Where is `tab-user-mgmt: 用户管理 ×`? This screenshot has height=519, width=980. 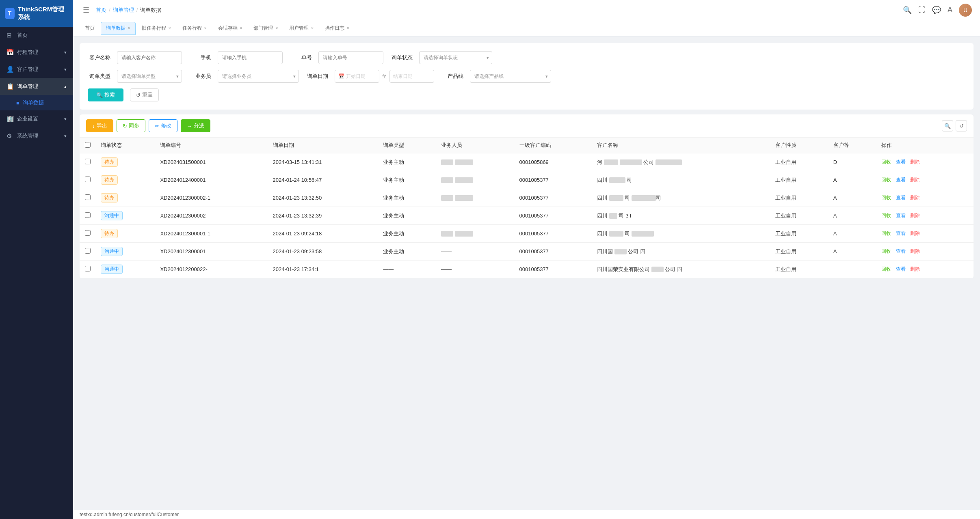 tab-user-mgmt: 用户管理 × is located at coordinates (301, 28).